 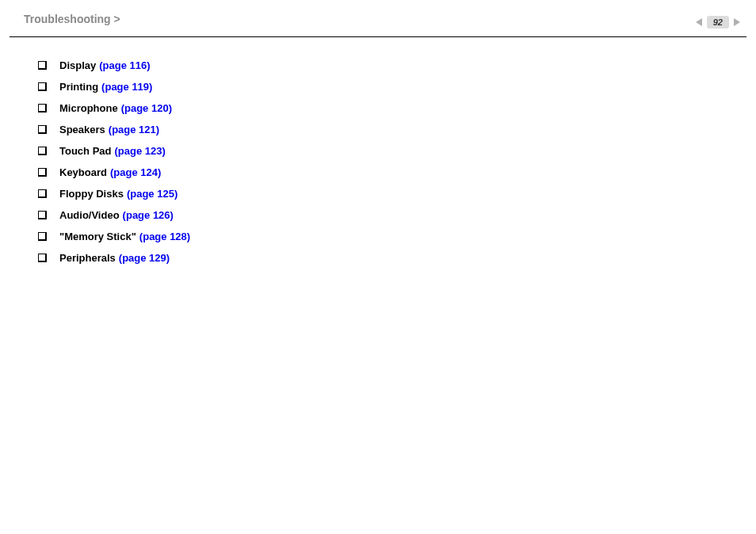 What do you see at coordinates (92, 193) in the screenshot?
I see `item-label: Floppy Disks` at bounding box center [92, 193].